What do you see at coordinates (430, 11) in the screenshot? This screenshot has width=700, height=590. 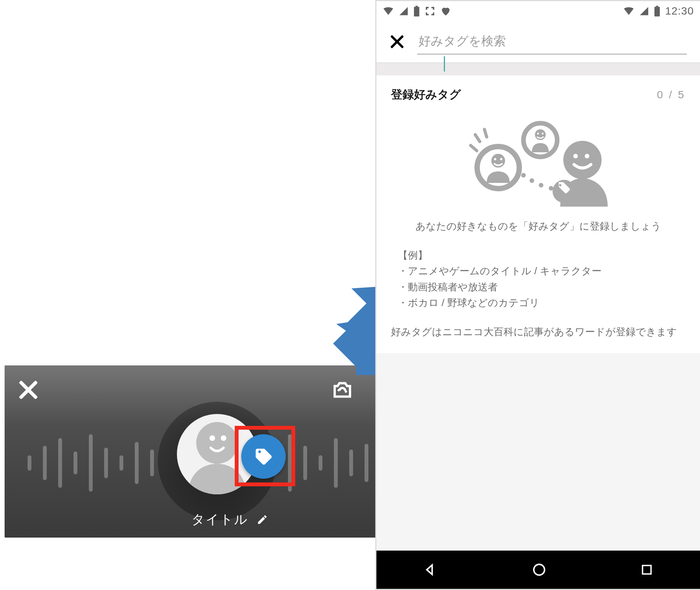 I see `fullscreen-icon` at bounding box center [430, 11].